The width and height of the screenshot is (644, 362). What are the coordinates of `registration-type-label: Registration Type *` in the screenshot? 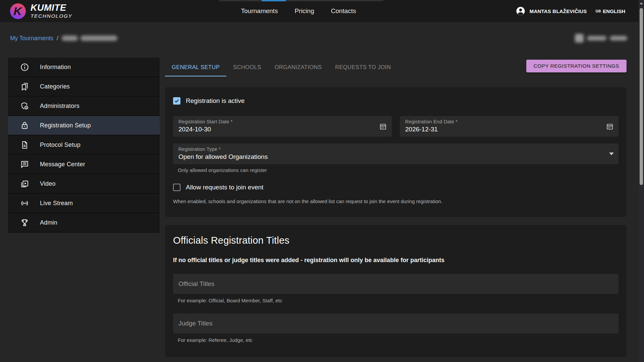 It's located at (390, 149).